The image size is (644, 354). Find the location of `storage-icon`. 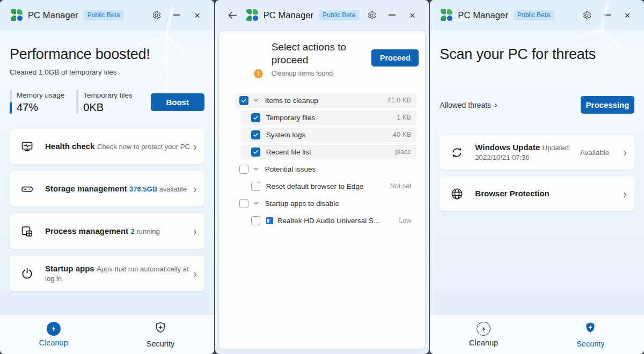

storage-icon is located at coordinates (27, 189).